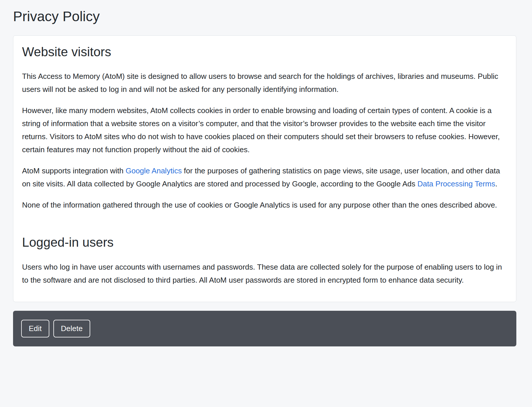  What do you see at coordinates (261, 130) in the screenshot?
I see `text-run: However, like many modern websites, AtoM…` at bounding box center [261, 130].